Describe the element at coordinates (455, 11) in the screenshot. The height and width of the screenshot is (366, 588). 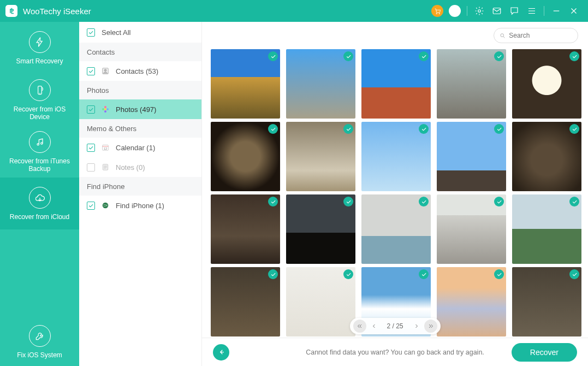
I see `account-button` at that location.